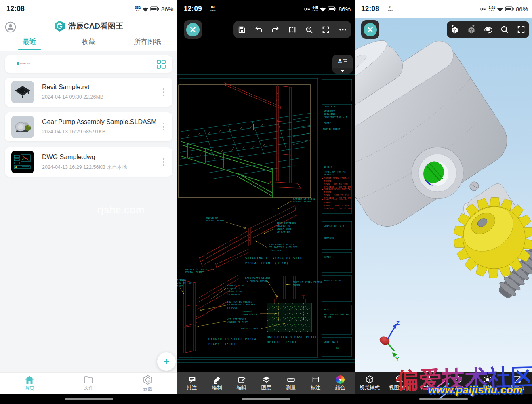  Describe the element at coordinates (337, 348) in the screenshot. I see `sheet-number: 03` at that location.